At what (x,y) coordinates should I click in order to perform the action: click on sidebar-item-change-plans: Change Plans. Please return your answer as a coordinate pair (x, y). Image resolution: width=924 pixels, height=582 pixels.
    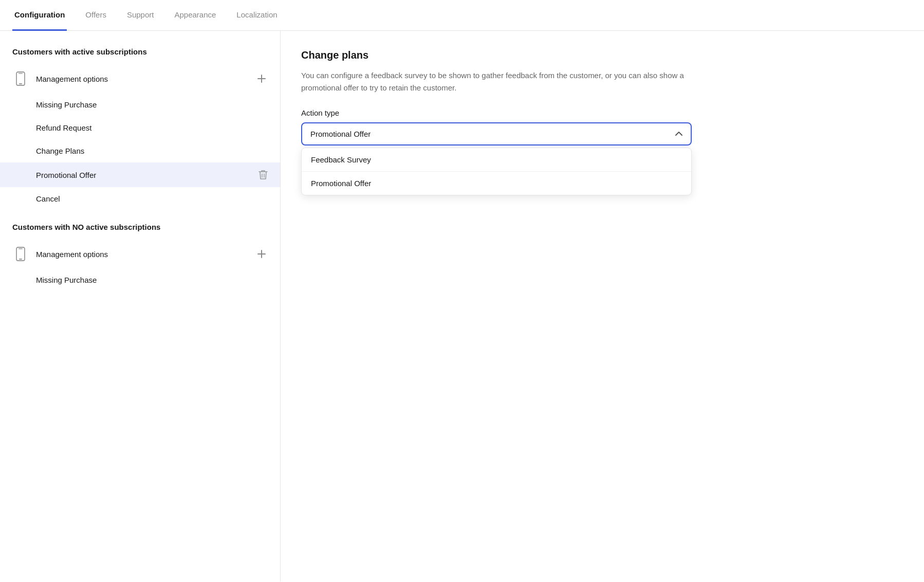
    Looking at the image, I should click on (140, 151).